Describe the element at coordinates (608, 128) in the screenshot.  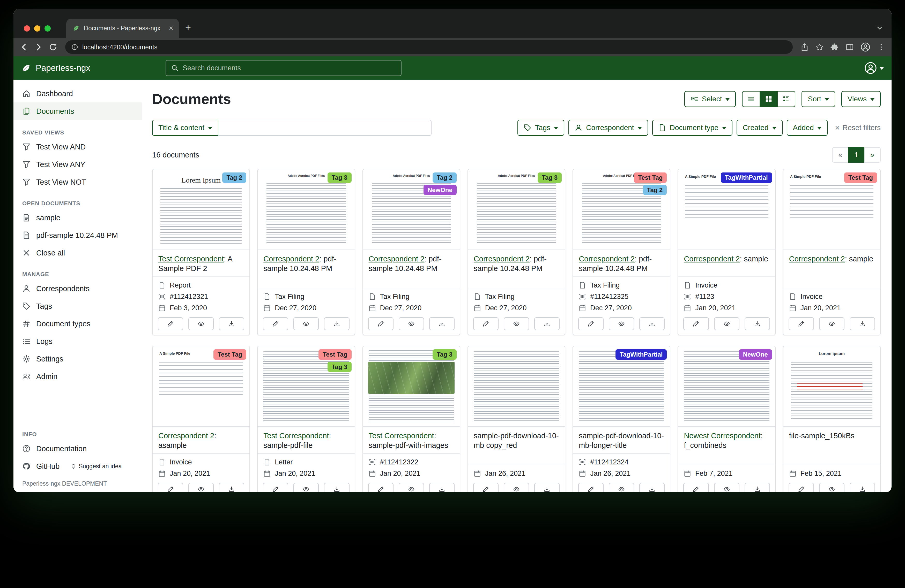
I see `correspondent-filter-button: Correspondent` at that location.